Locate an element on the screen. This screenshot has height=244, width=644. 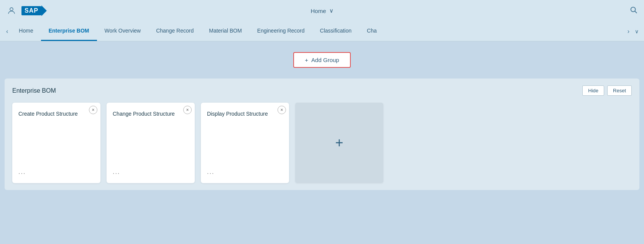
sap-logo-text: SAP is located at coordinates (31, 11).